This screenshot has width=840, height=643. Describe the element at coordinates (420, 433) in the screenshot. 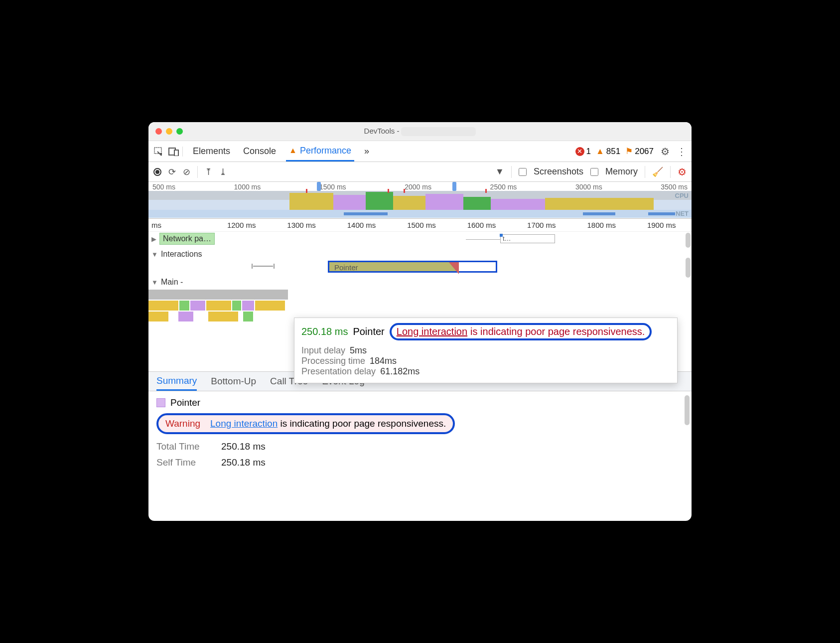

I see `summary-panel: Pointer Warning Long interaction is indi…` at that location.